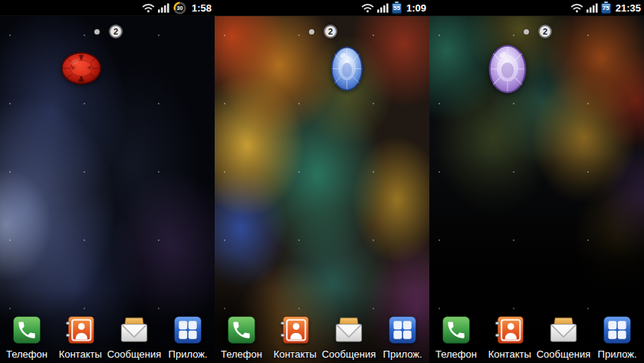 The width and height of the screenshot is (644, 363). What do you see at coordinates (606, 8) in the screenshot?
I see `battery-icon: 75` at bounding box center [606, 8].